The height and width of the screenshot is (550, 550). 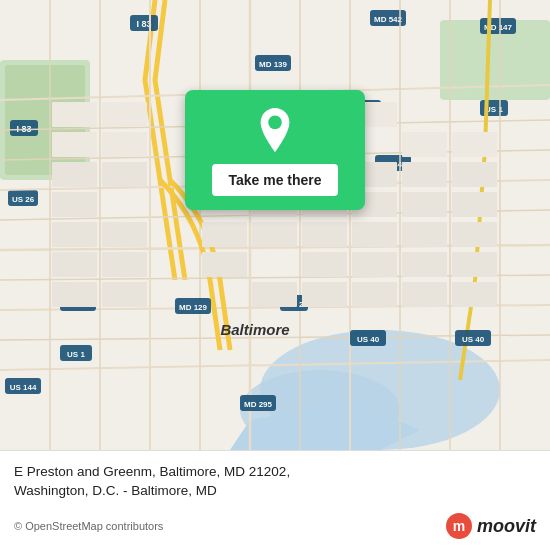 I want to click on svg-text: MD 139, so click(x=274, y=64).